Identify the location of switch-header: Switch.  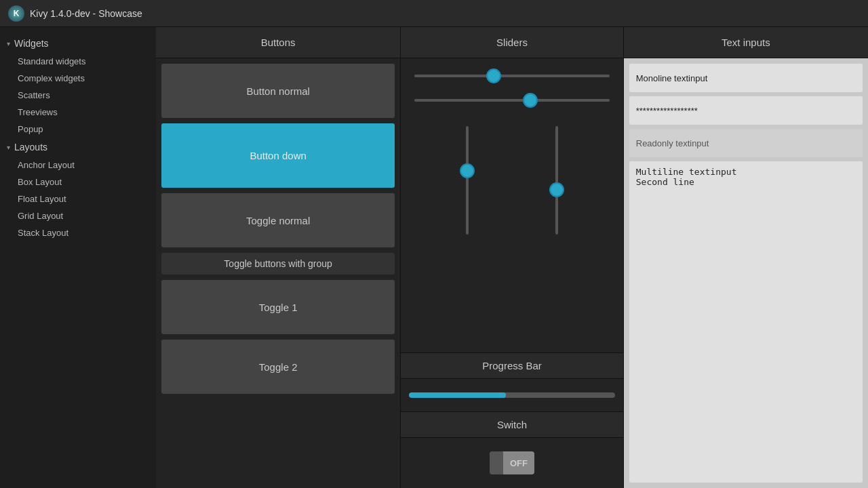
(512, 424).